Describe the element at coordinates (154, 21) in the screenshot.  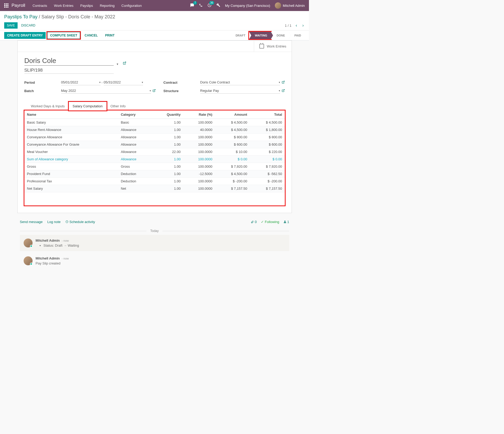
I see `breadcrumb-bar: Payslips To Pay / Salary Slip - Doris Co…` at that location.